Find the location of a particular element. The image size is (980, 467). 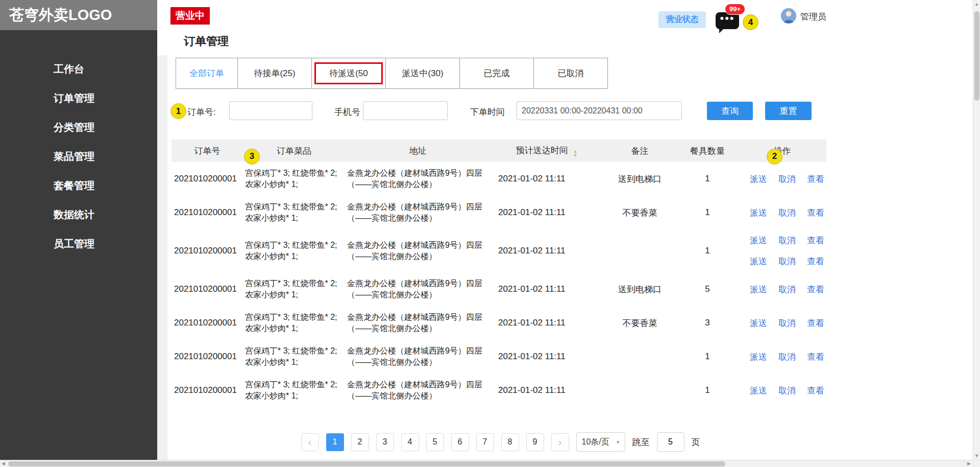

sidebar-item-setmeals: 套餐管理 is located at coordinates (79, 186).